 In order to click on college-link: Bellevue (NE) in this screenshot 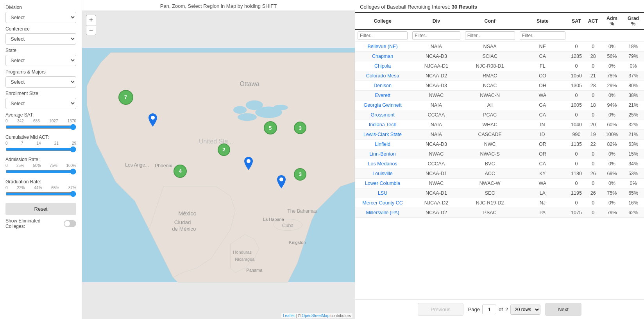, I will do `click(383, 47)`.